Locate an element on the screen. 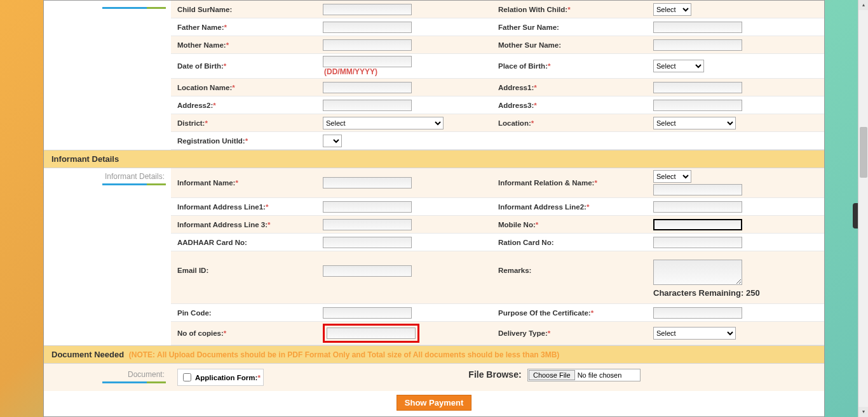 The image size is (868, 417). copies-highlight is located at coordinates (371, 333).